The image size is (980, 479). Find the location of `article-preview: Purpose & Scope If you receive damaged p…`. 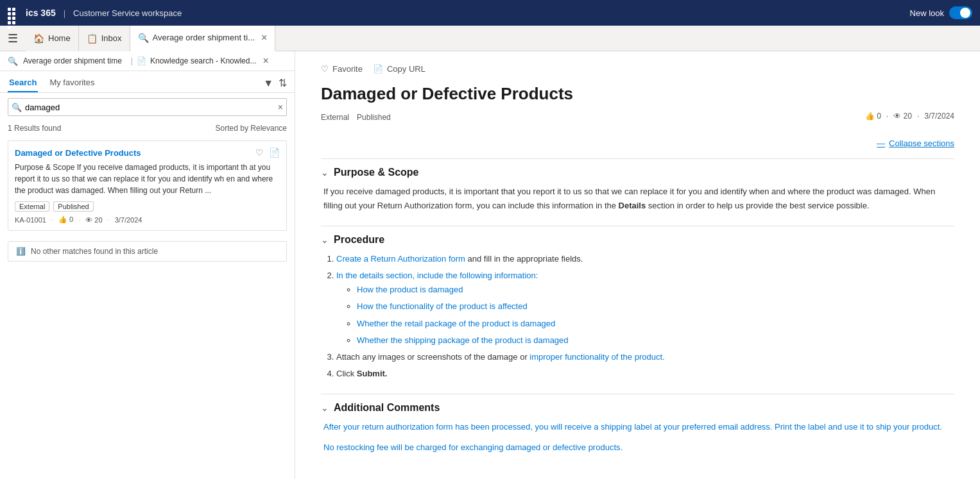

article-preview: Purpose & Scope If you receive damaged p… is located at coordinates (148, 179).